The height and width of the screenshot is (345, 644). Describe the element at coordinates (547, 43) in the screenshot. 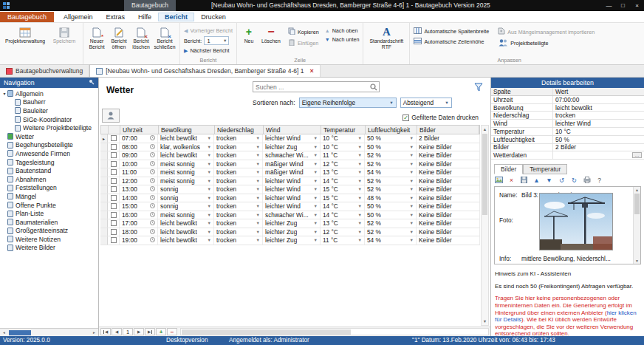

I see `projektbeteiligte-button: Projektbeteiligte` at that location.